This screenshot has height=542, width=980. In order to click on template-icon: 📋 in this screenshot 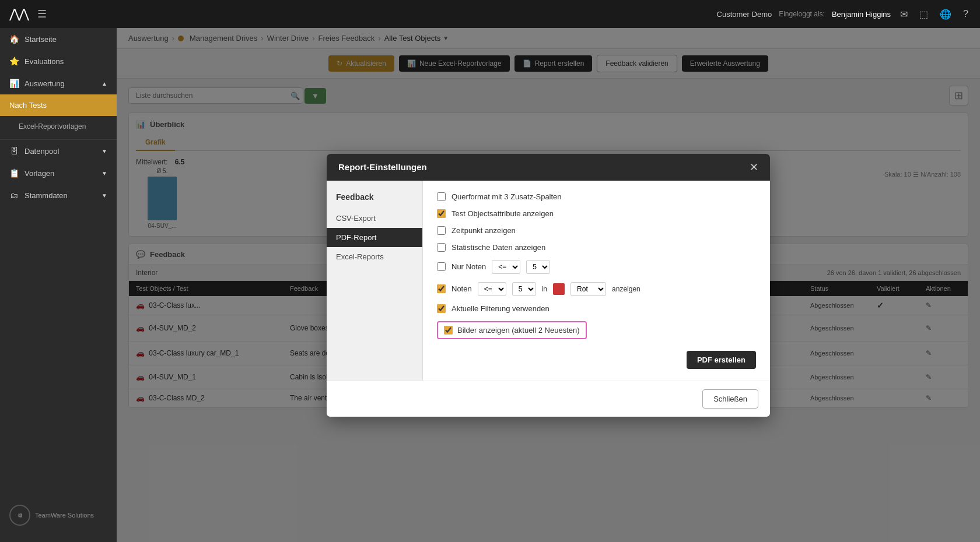, I will do `click(14, 173)`.